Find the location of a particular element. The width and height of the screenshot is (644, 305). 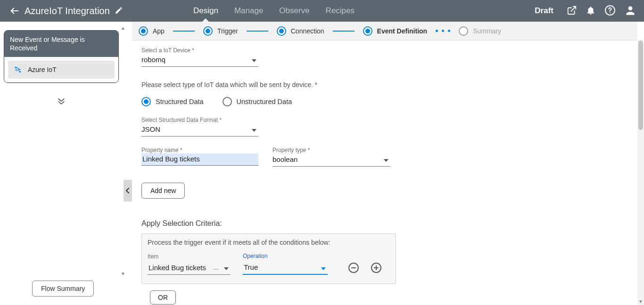

open-external-icon is located at coordinates (572, 11).